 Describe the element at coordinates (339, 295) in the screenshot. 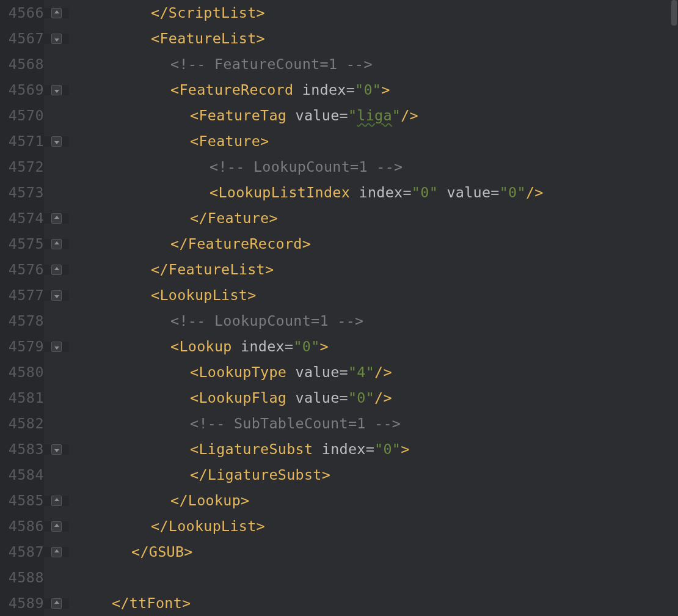

I see `code-line: 4577<LookupList>` at that location.